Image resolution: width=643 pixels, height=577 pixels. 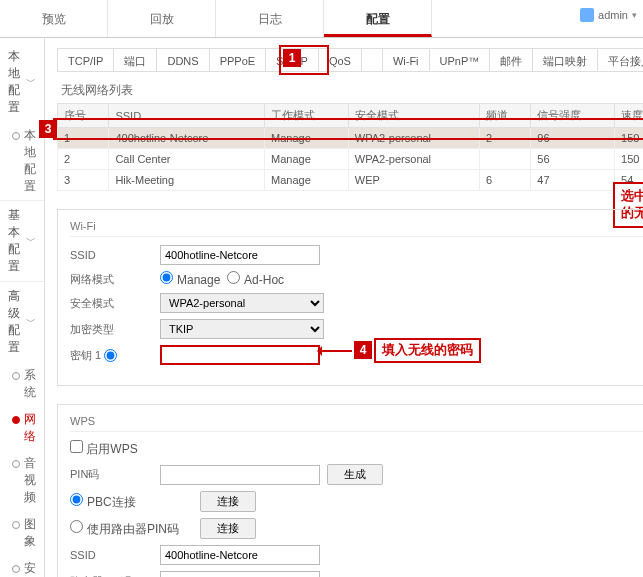 What do you see at coordinates (17, 241) in the screenshot?
I see `sidebar-group-label: 基本配置` at bounding box center [17, 241].